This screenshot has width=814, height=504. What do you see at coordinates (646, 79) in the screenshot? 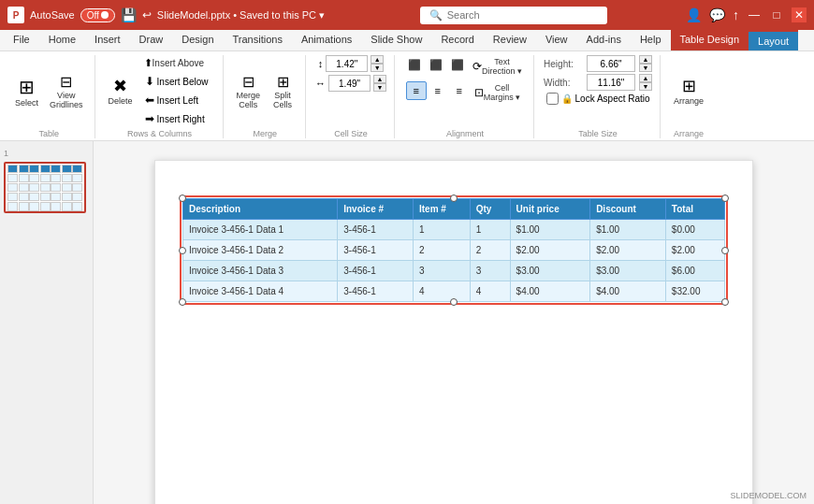
I see `table-width-up: ▲` at bounding box center [646, 79].